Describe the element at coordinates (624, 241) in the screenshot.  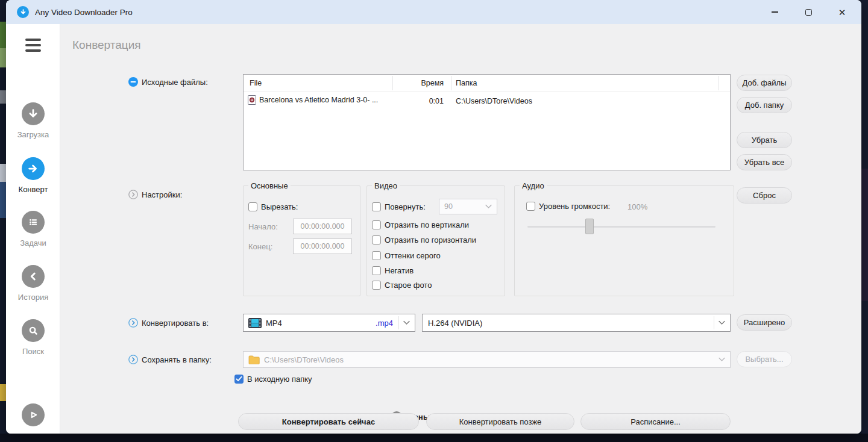
I see `group-audio: Аудио Уровень громкости: 100%` at that location.